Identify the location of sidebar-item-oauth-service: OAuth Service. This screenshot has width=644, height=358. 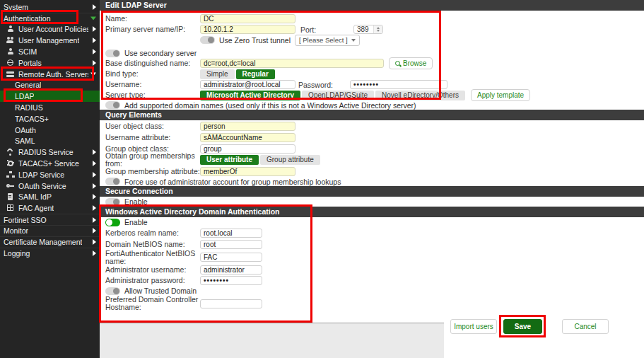
(49, 186).